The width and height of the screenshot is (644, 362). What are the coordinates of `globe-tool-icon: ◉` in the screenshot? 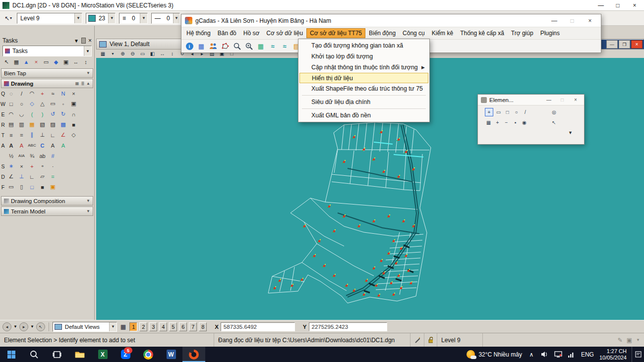 It's located at (525, 123).